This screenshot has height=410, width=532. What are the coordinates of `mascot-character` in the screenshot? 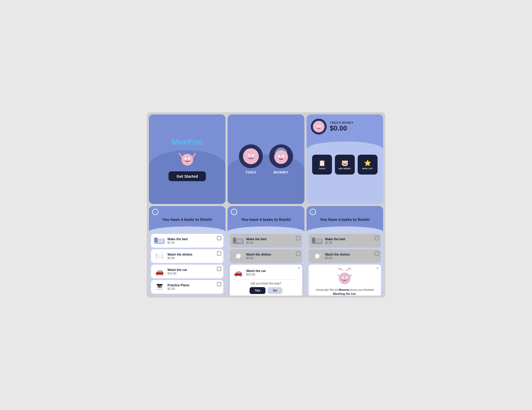 It's located at (187, 159).